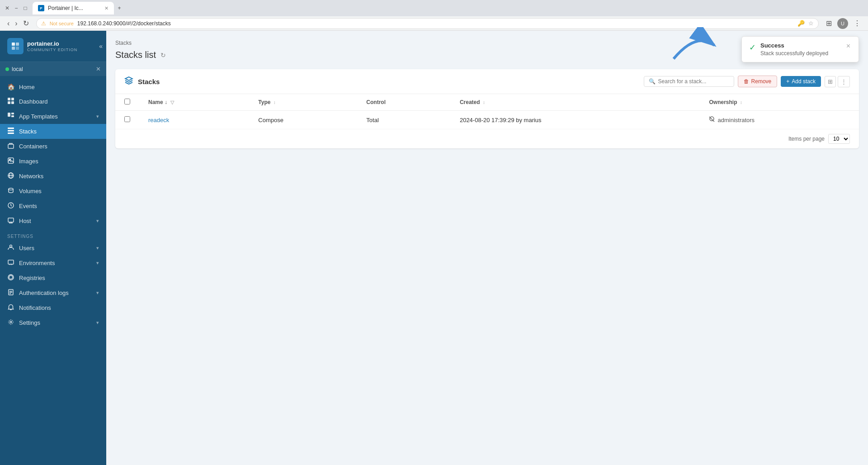 Image resolution: width=868 pixels, height=465 pixels. What do you see at coordinates (844, 81) in the screenshot?
I see `view-menu-btn: ⋮` at bounding box center [844, 81].